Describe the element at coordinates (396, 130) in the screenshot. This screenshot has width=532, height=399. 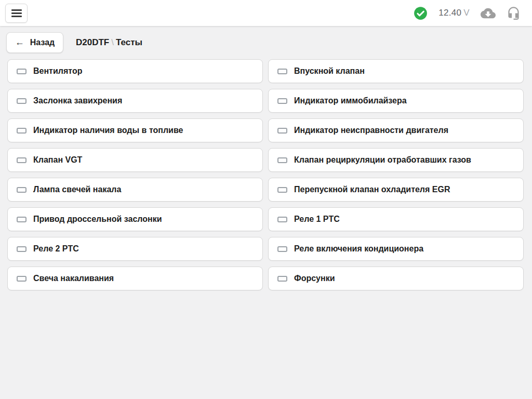
I see `test-button: Индикатор неисправности двигателя` at that location.